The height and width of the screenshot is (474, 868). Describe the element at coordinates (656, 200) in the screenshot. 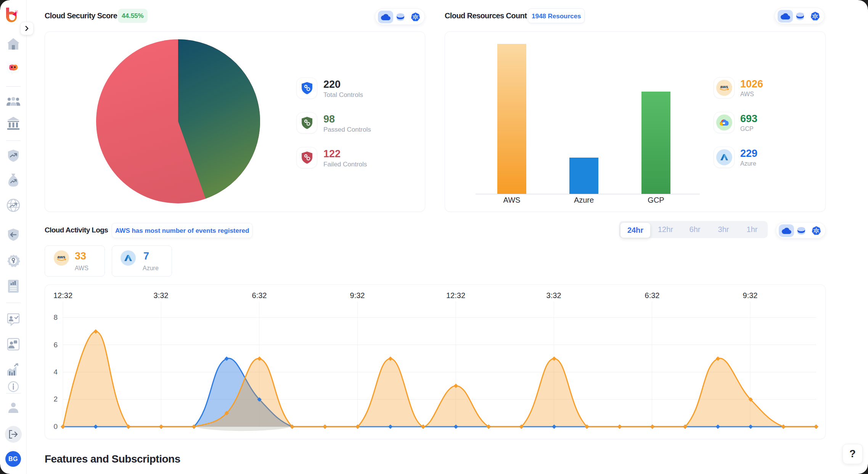

I see `svg-text: GCP` at that location.